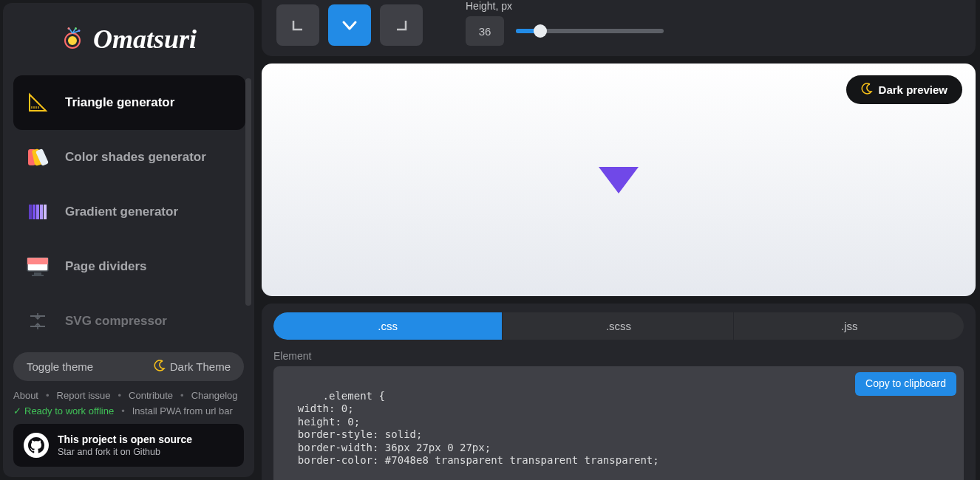  I want to click on dark-preview-button: Dark preview, so click(905, 90).